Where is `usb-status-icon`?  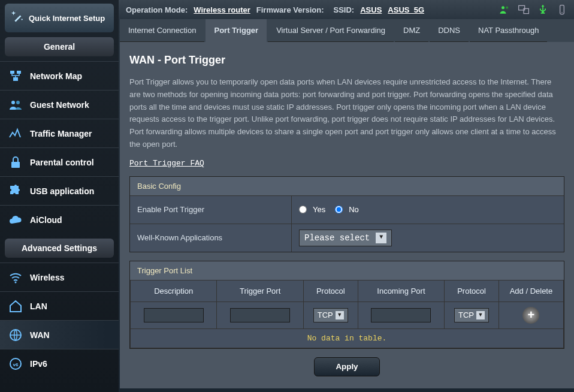 usb-status-icon is located at coordinates (543, 10).